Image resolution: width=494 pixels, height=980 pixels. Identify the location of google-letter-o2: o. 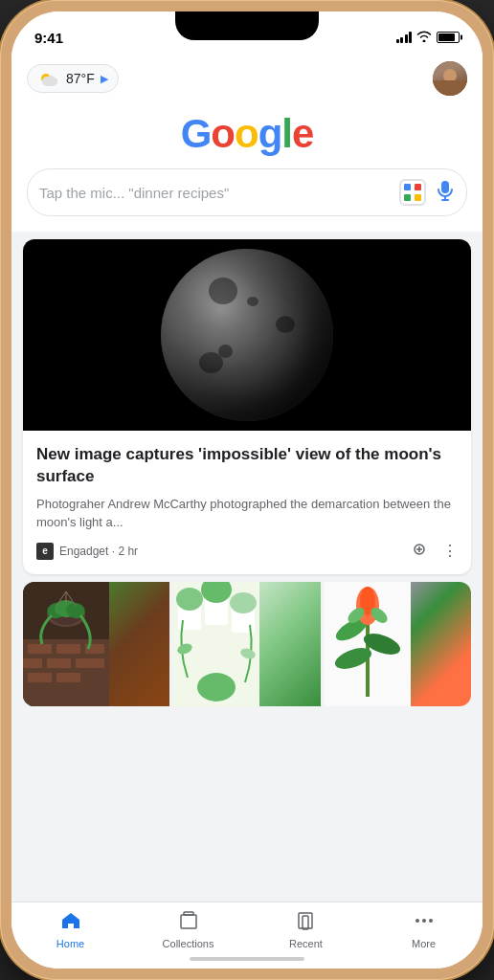
(247, 134).